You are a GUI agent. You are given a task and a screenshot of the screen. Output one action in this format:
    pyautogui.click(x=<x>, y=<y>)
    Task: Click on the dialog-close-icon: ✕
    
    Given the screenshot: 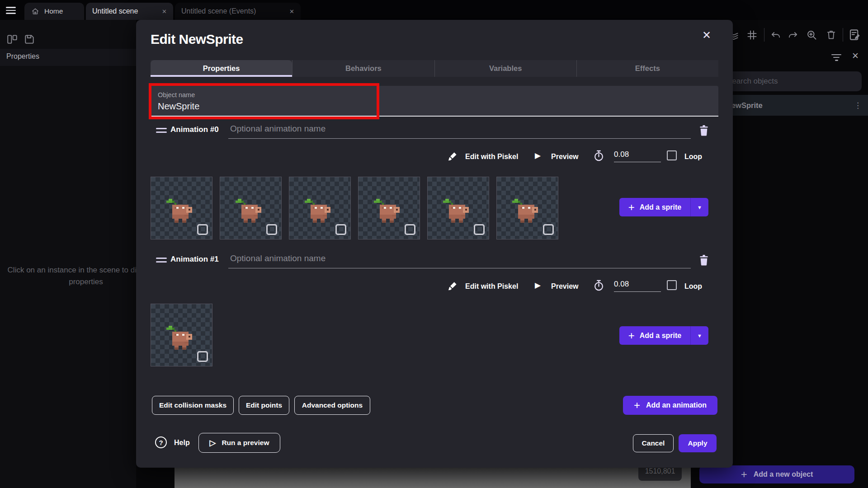 What is the action you would take?
    pyautogui.click(x=707, y=35)
    